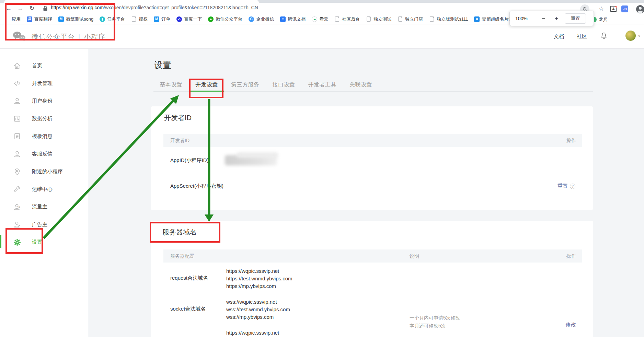  Describe the element at coordinates (17, 66) in the screenshot. I see `home-icon` at that location.